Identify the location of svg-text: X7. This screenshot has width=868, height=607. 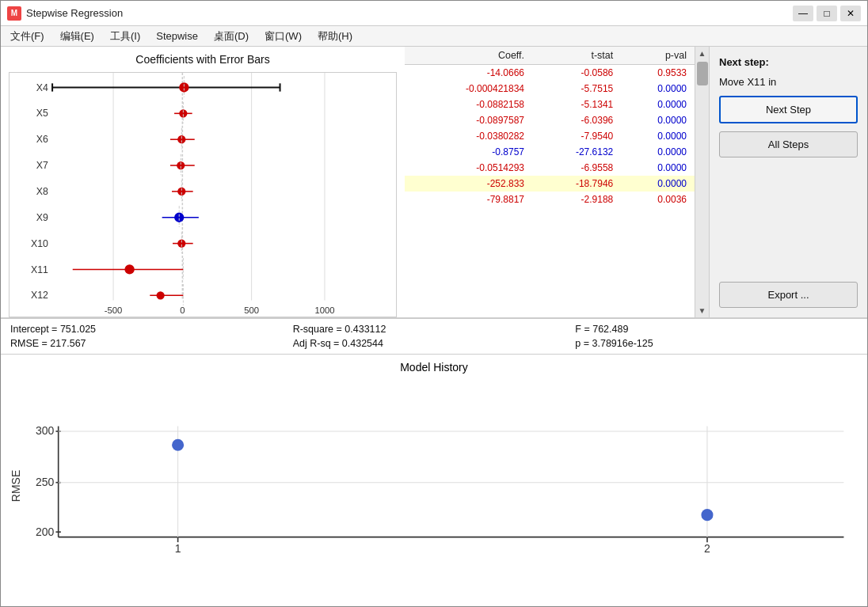
(43, 165).